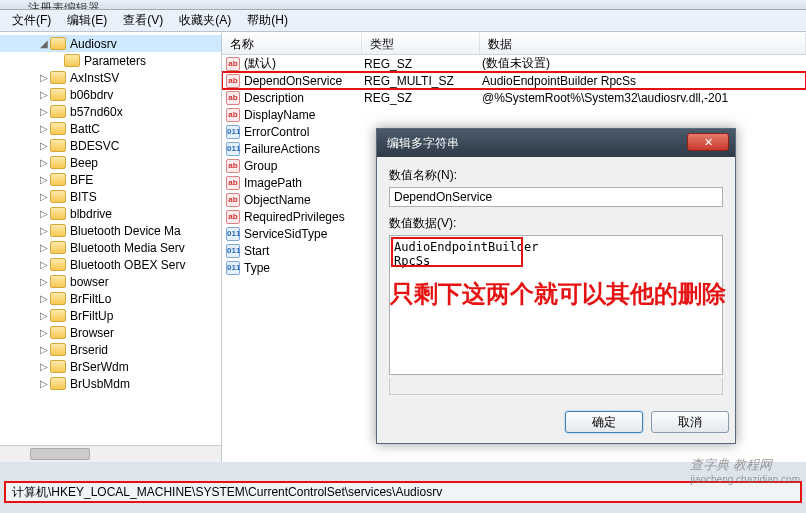  Describe the element at coordinates (110, 44) in the screenshot. I see `tree-item: ◢Audiosrv` at that location.